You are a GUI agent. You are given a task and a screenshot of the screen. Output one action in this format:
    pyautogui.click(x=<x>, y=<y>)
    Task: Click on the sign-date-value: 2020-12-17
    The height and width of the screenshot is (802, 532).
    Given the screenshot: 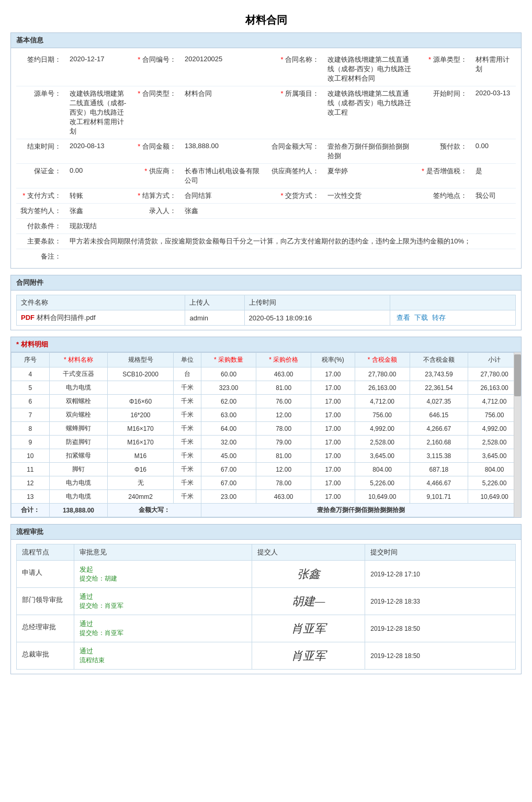 What is the action you would take?
    pyautogui.click(x=99, y=69)
    